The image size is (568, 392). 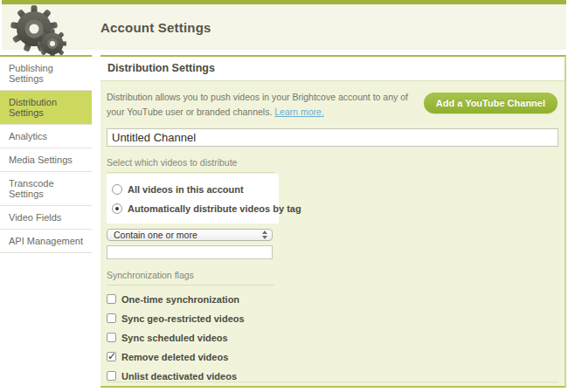 I want to click on checkbox-label: Sync scheduled videos, so click(x=175, y=338).